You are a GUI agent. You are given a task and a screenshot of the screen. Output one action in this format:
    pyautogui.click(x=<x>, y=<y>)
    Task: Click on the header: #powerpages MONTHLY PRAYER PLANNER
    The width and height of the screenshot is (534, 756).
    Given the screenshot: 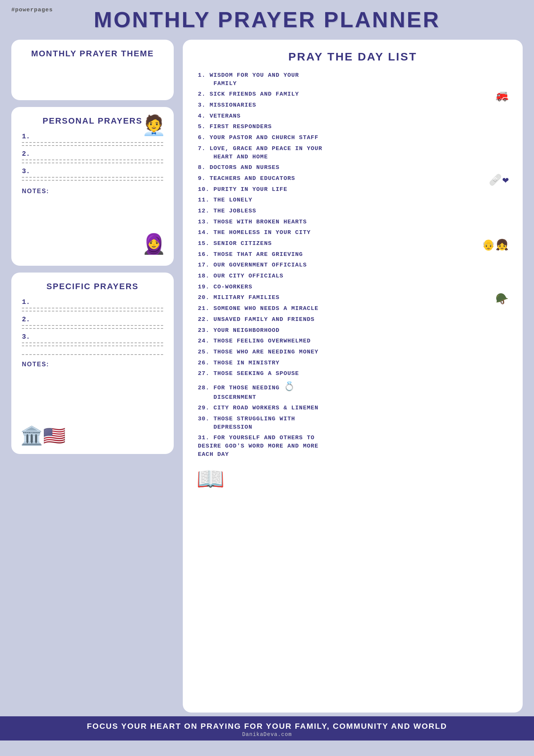 What is the action you would take?
    pyautogui.click(x=267, y=18)
    